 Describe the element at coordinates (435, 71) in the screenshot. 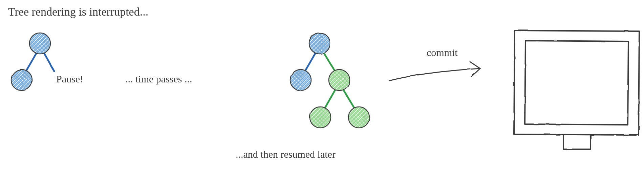

I see `commit-arrow-icon` at that location.